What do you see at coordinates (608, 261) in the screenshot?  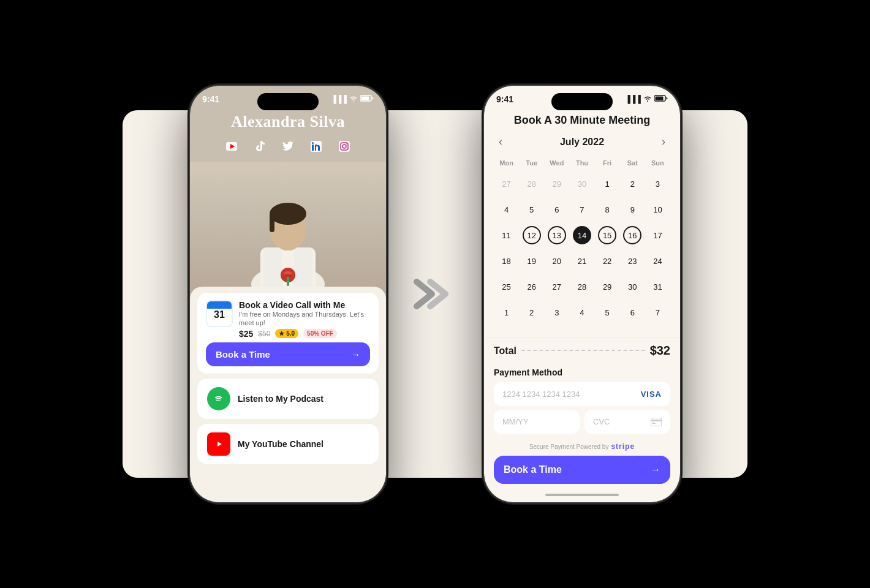 I see `cal-cell: 22` at bounding box center [608, 261].